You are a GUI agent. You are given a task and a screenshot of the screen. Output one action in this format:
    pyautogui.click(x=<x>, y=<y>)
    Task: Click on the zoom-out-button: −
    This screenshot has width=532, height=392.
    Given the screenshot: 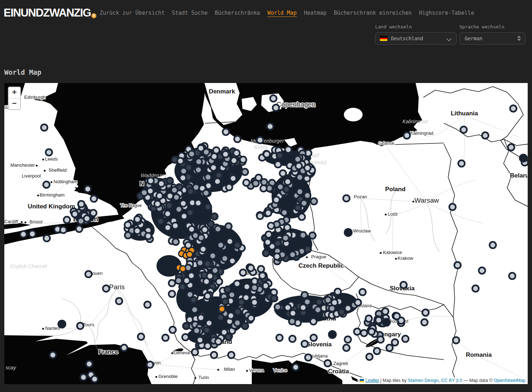 What is the action you would take?
    pyautogui.click(x=14, y=104)
    